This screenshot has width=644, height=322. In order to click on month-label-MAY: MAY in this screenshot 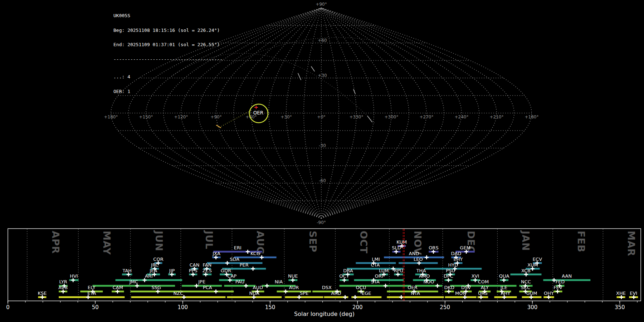, I will do `click(107, 243)`.